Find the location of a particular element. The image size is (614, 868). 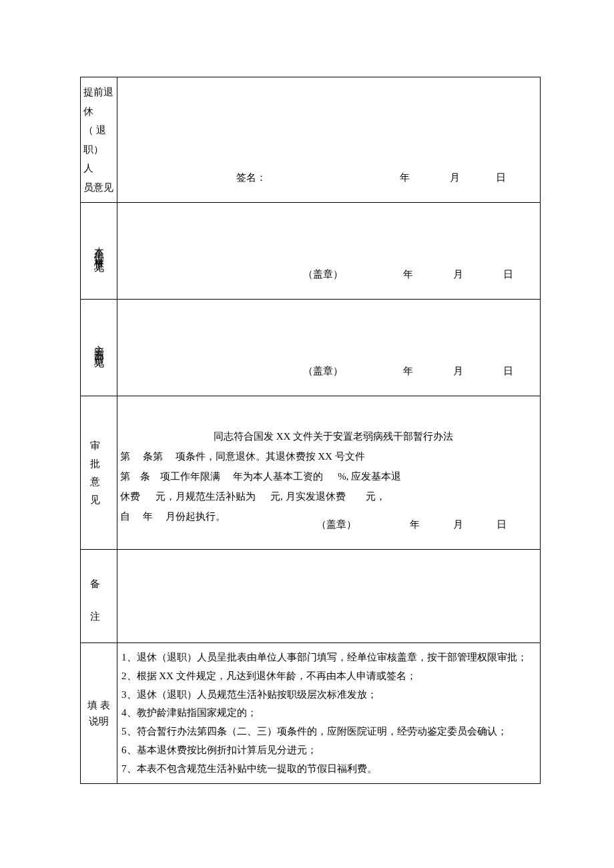

instruction-7: 7、本表不包含规范生活补贴中统一提取的节假日福利费。 is located at coordinates (328, 769).